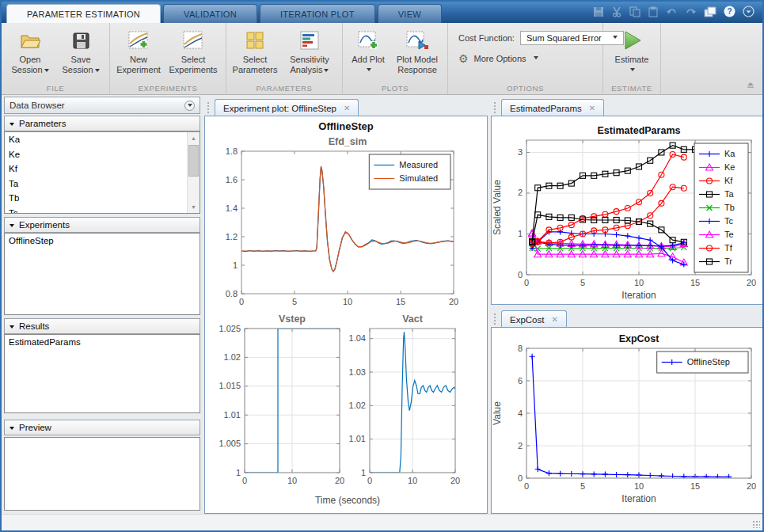  What do you see at coordinates (12, 125) in the screenshot?
I see `collapse-triangle-icon` at bounding box center [12, 125].